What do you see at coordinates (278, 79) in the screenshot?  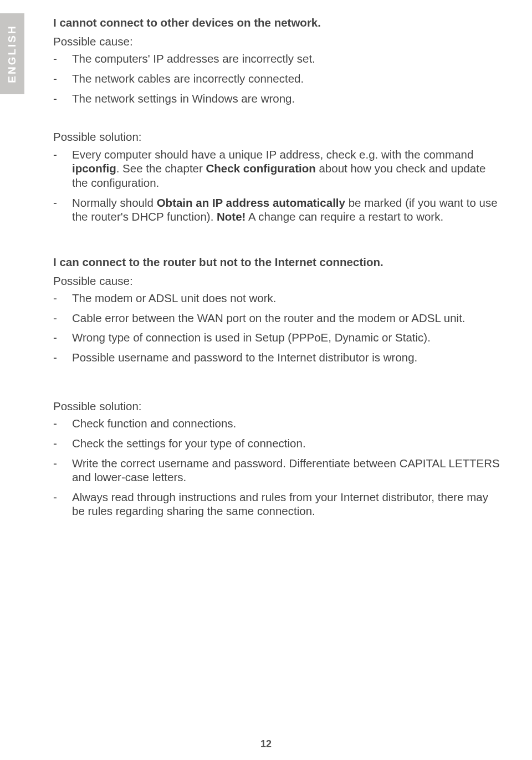 I see `list-item: - The network cables are incorrectly con…` at bounding box center [278, 79].